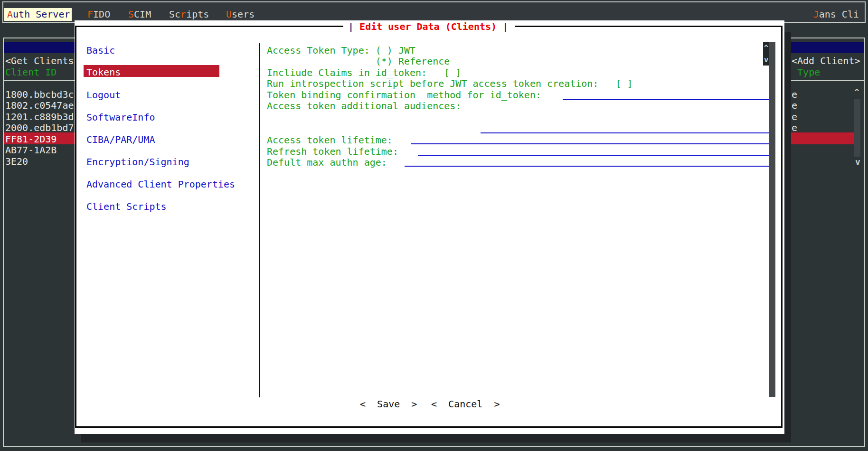 Image resolution: width=868 pixels, height=451 pixels. I want to click on menu-label: uth Server, so click(41, 14).